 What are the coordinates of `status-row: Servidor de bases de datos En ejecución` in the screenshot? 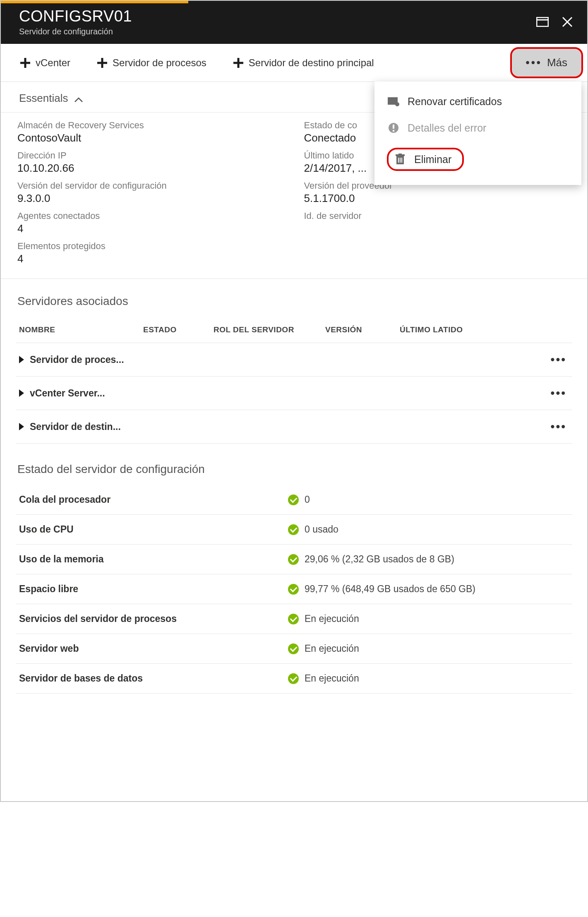 It's located at (294, 679).